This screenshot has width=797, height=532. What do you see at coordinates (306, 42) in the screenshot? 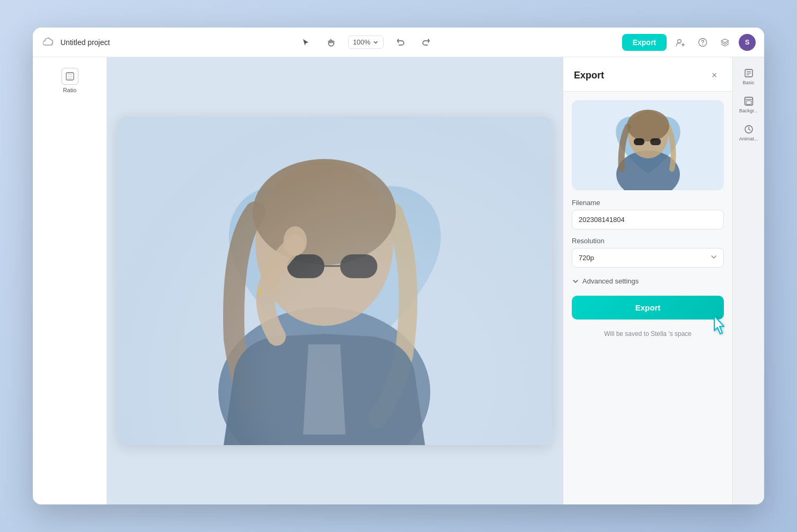
I see `cursor-tool-button` at bounding box center [306, 42].